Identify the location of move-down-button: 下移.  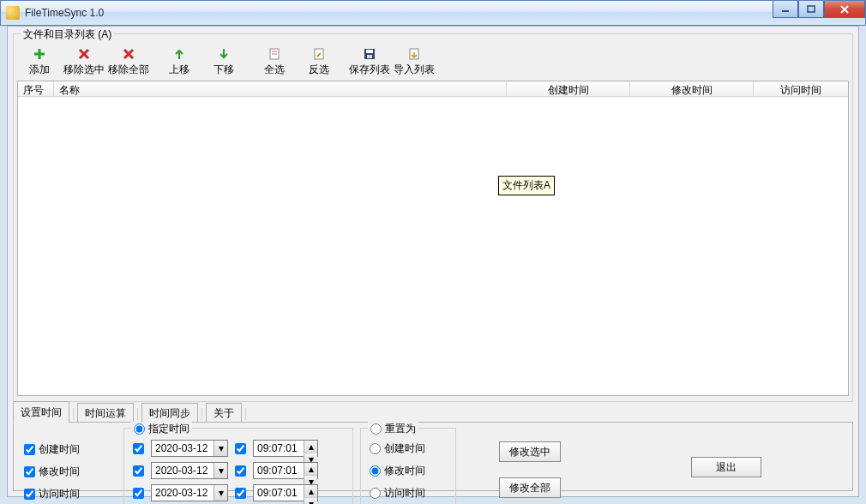
(224, 62).